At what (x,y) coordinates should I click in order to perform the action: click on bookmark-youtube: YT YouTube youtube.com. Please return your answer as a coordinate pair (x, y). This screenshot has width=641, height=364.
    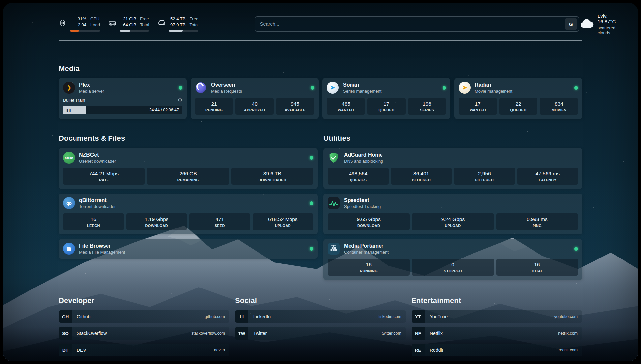
    Looking at the image, I should click on (497, 317).